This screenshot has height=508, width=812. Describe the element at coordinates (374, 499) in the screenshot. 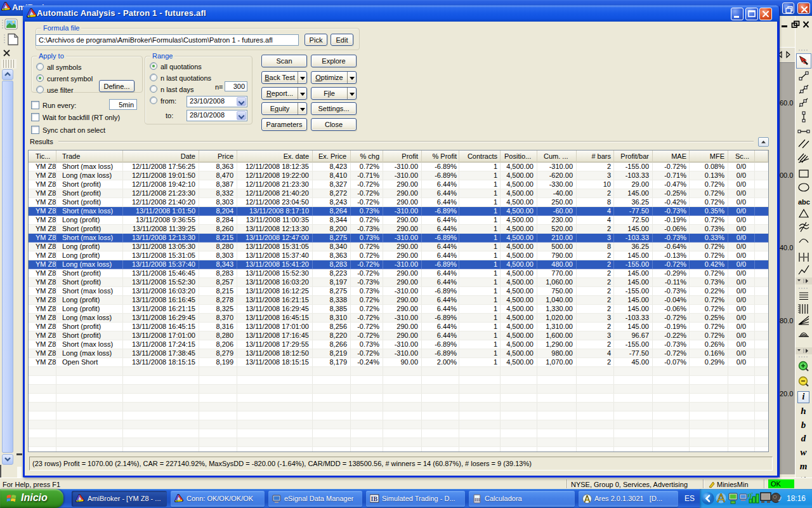

I see `svg-text: IB` at that location.